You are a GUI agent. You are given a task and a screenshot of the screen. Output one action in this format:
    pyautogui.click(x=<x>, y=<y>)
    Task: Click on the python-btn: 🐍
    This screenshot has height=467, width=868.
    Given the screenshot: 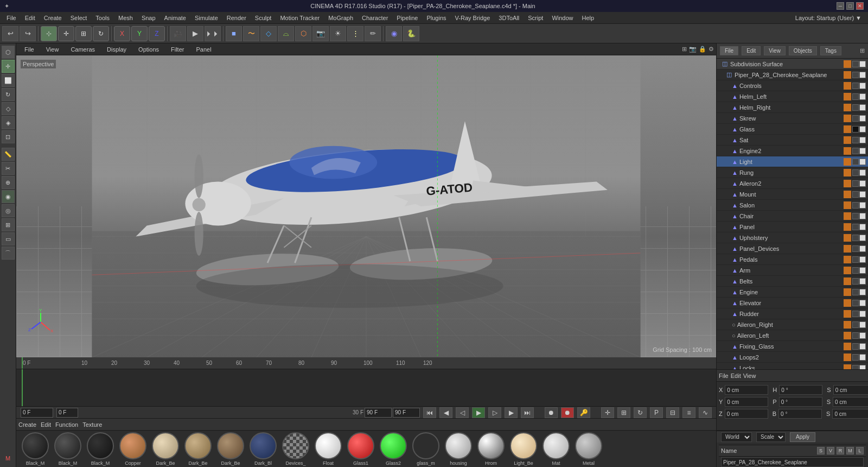 What is the action you would take?
    pyautogui.click(x=411, y=34)
    